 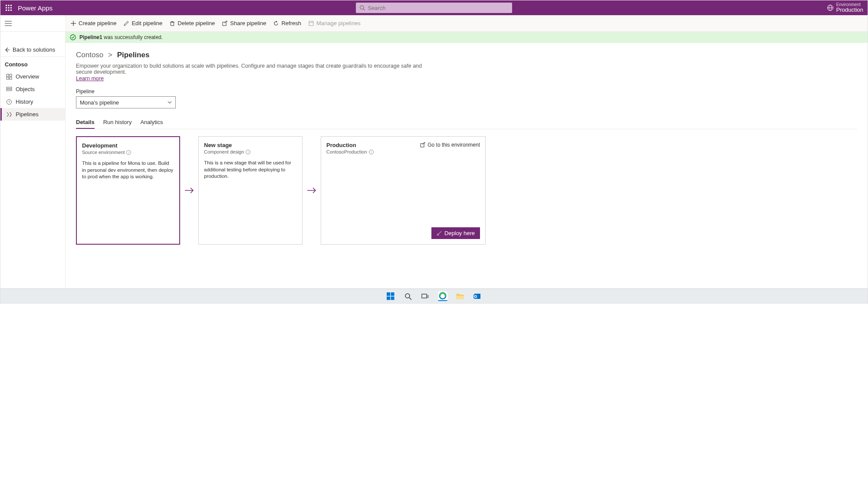 What do you see at coordinates (196, 23) in the screenshot?
I see `delete-pipeline-label: Delete pipeline` at bounding box center [196, 23].